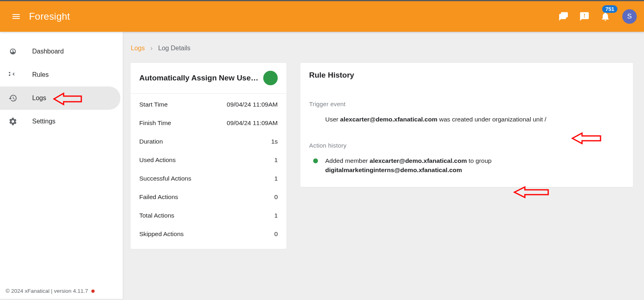  What do you see at coordinates (61, 292) in the screenshot?
I see `sidebar-footer: © 2024 xFanatical | version 4.11.7` at bounding box center [61, 292].